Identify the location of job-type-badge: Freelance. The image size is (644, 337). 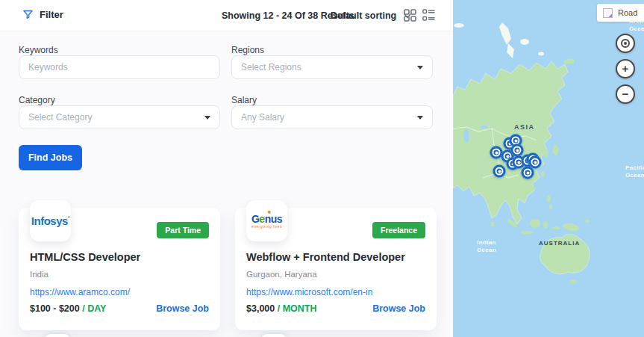
(398, 230).